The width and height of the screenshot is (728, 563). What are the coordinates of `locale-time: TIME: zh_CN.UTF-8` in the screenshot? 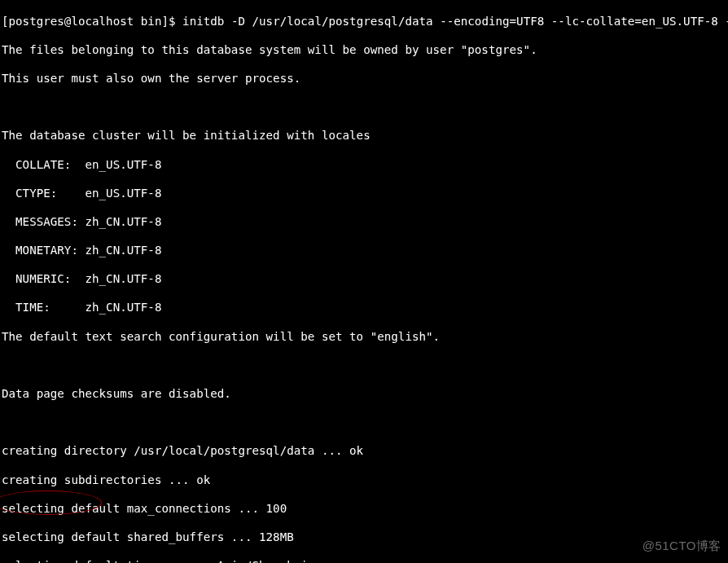 It's located at (364, 308).